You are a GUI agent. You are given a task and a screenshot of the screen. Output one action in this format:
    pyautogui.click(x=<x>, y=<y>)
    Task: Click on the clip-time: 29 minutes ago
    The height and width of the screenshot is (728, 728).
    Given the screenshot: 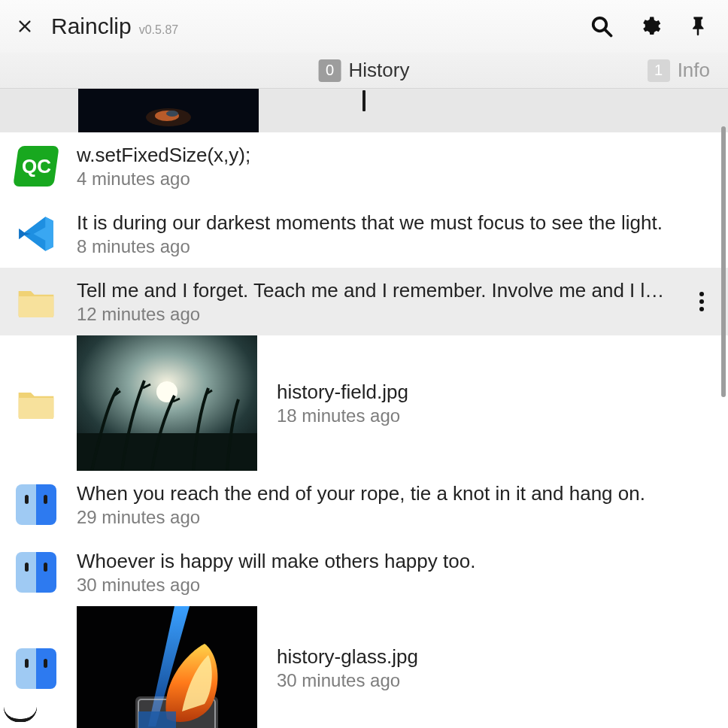 What is the action you would take?
    pyautogui.click(x=395, y=517)
    